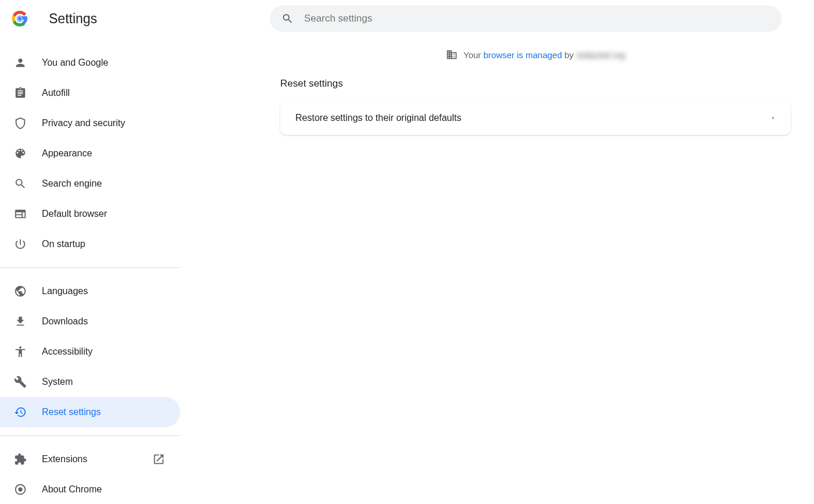  Describe the element at coordinates (65, 321) in the screenshot. I see `sidebar-item-label: Downloads` at that location.